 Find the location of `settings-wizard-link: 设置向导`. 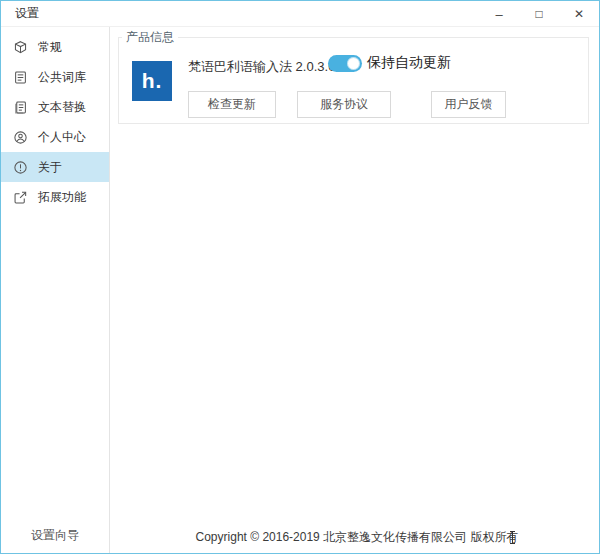

settings-wizard-link: 设置向导 is located at coordinates (55, 536).